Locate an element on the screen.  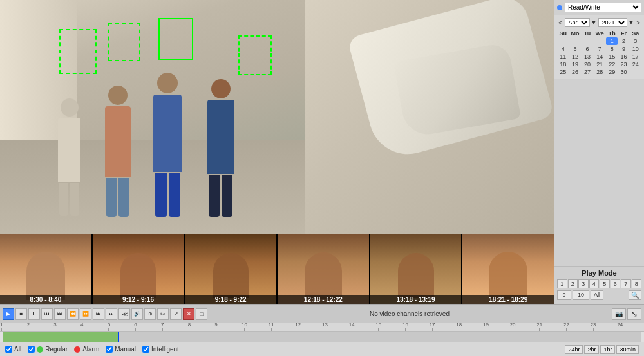
timeline-ruler: 123456789101112131415161718192021222324 is located at coordinates (322, 327).